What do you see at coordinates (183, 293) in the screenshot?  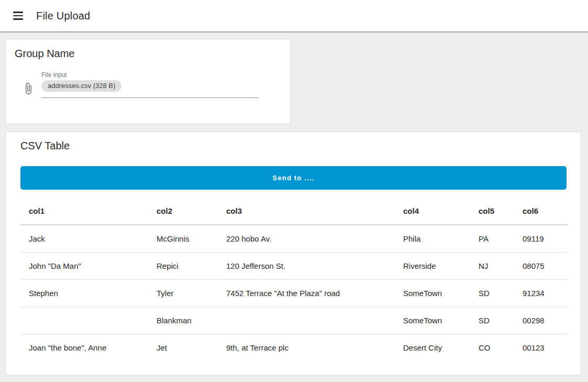 I see `table-cell: Tyler` at bounding box center [183, 293].